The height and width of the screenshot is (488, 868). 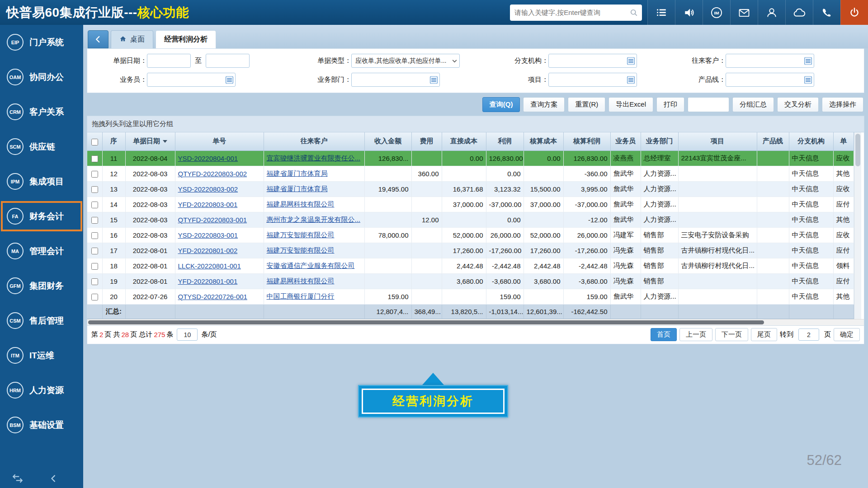 What do you see at coordinates (212, 296) in the screenshot?
I see `doc-number-link: QTYSD-20220726-001` at bounding box center [212, 296].